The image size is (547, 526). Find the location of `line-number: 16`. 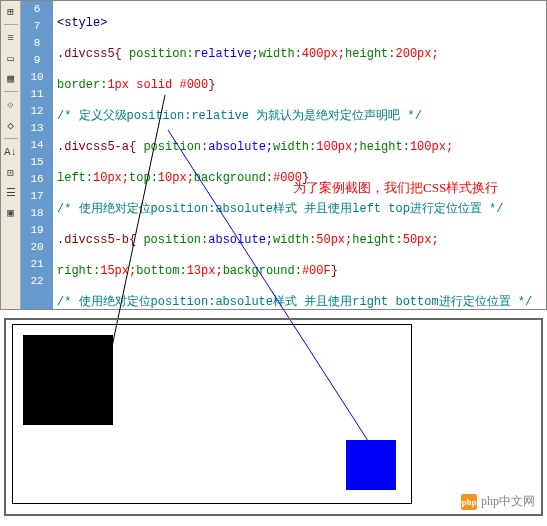

line-number: 16 is located at coordinates (37, 180).